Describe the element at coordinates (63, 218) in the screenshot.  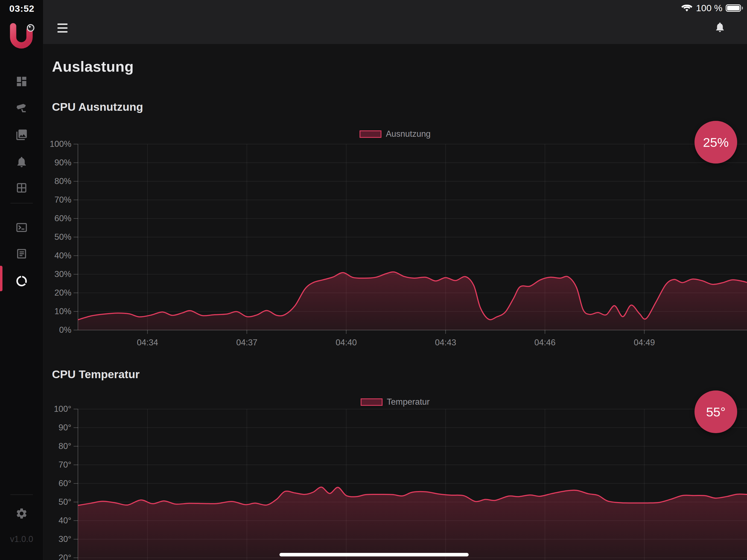
I see `y-axis-label: 60%` at that location.